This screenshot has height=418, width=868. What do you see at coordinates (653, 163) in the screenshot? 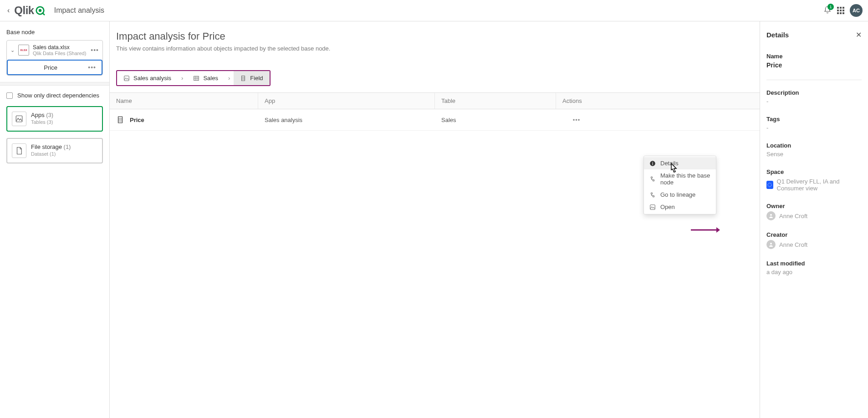
I see `info-icon` at bounding box center [653, 163].